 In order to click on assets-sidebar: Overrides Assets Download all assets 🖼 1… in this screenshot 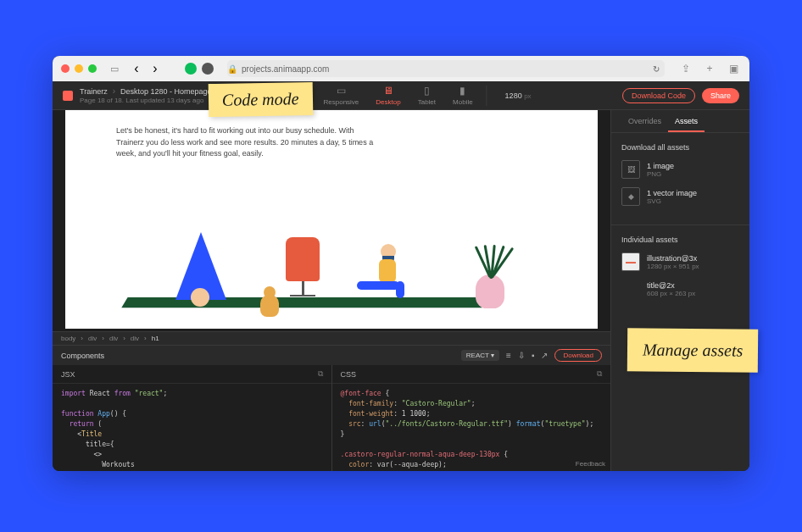, I will do `click(680, 291)`.